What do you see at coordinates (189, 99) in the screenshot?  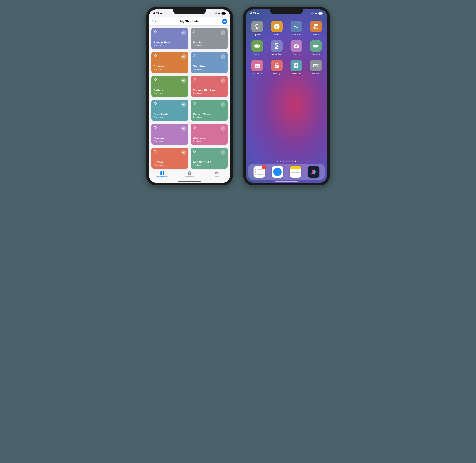 I see `shortcuts-grid: Screen Time 2 actions Profiles 2 actions…` at bounding box center [189, 99].